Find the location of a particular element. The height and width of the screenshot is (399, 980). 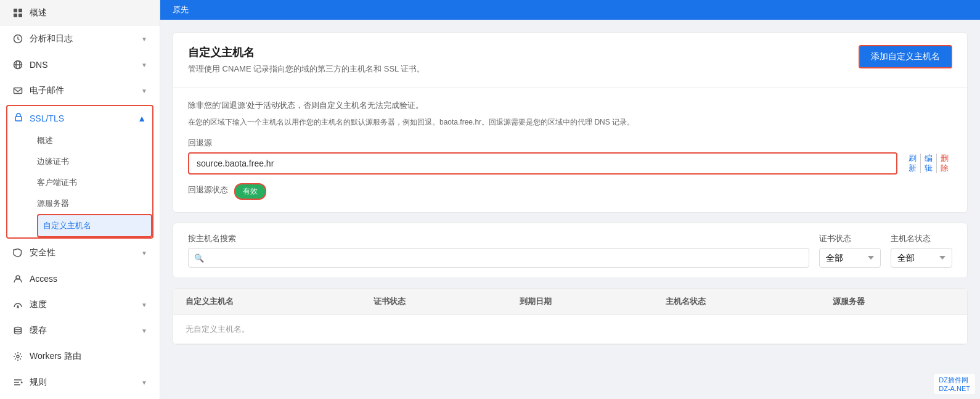

top-bar: 原先 is located at coordinates (570, 10).